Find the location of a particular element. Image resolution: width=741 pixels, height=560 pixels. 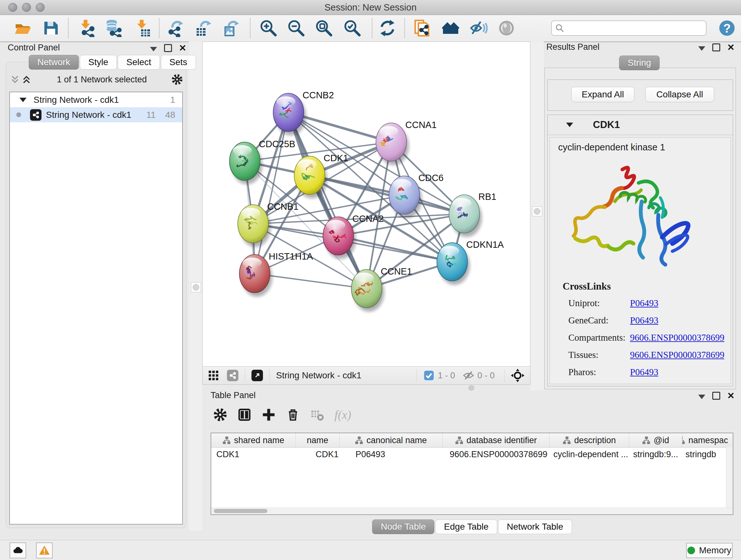

horizontal-scrollbar-thumb is located at coordinates (241, 511).